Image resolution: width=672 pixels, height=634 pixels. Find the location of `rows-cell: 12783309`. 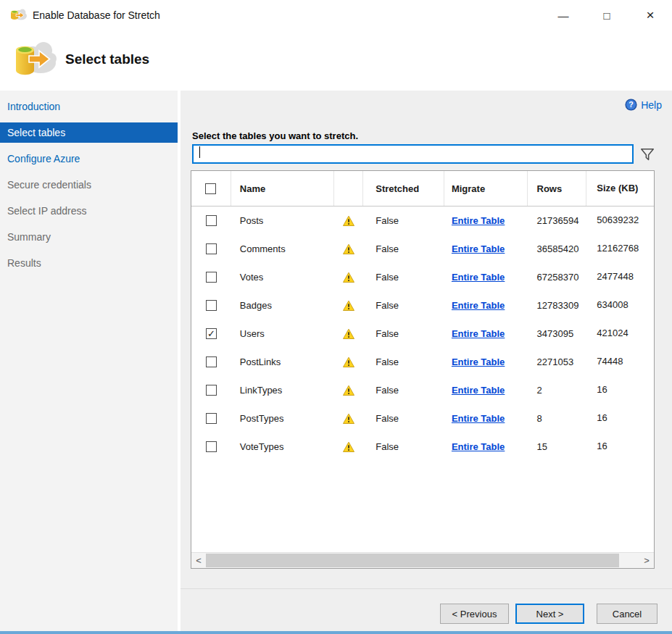

rows-cell: 12783309 is located at coordinates (557, 306).